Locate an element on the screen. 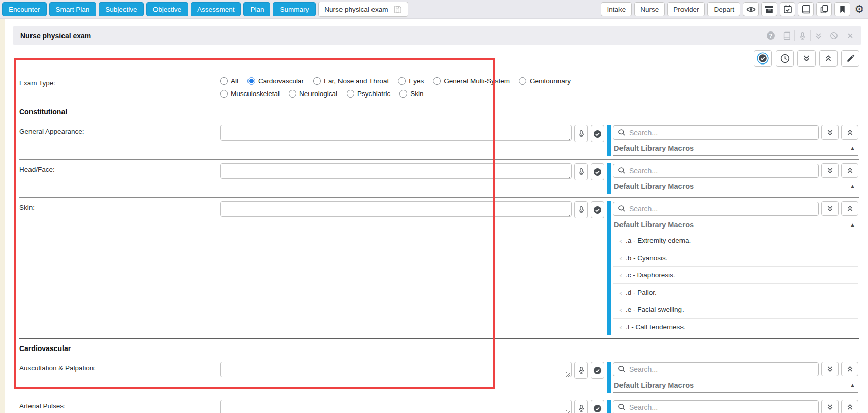 This screenshot has width=868, height=413. nav-button-assessment: Assessment is located at coordinates (216, 9).